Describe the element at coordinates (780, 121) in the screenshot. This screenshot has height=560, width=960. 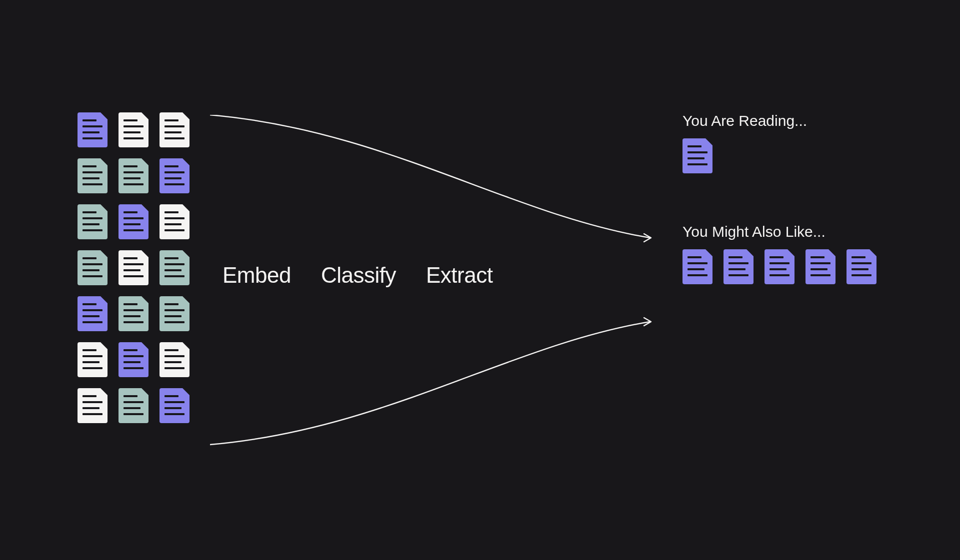
I see `reading-title: You Are Reading...` at that location.